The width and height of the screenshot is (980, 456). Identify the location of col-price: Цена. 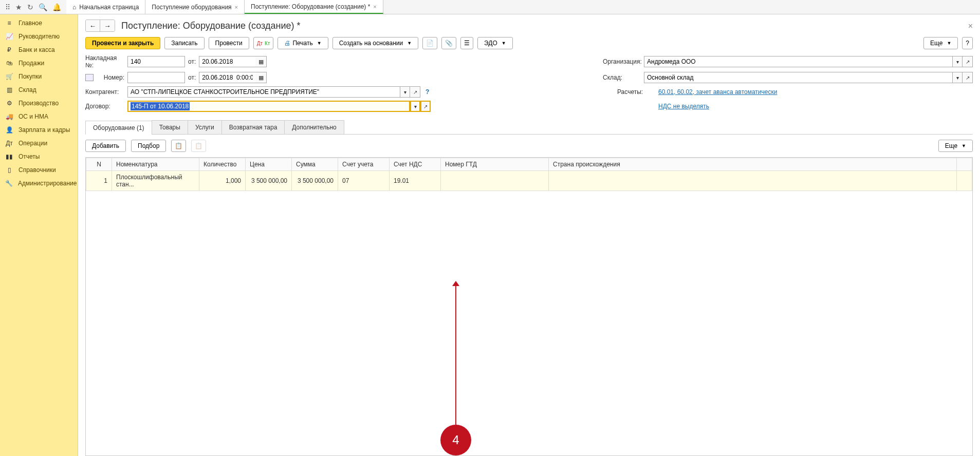
(269, 164).